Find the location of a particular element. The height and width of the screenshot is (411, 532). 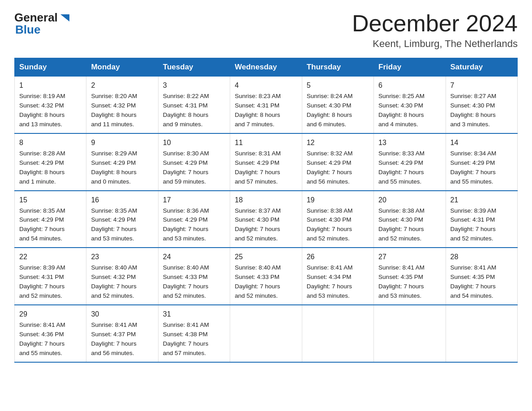

month-title: December 2024 is located at coordinates (435, 23).